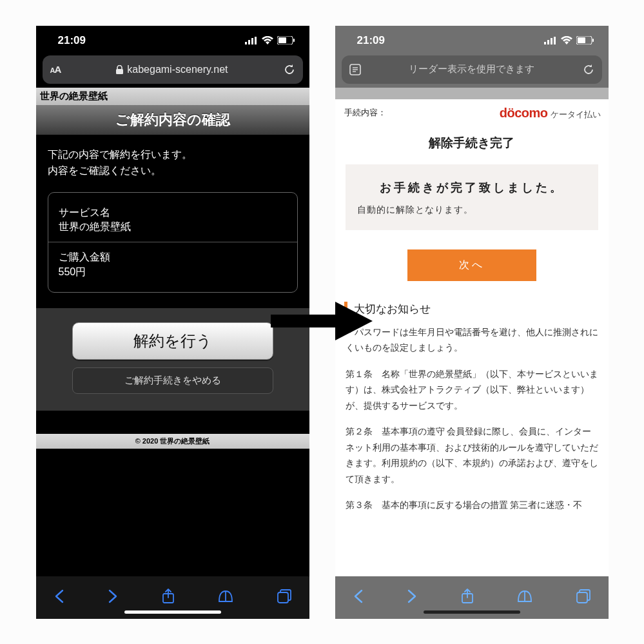  What do you see at coordinates (173, 360) in the screenshot?
I see `action-area: 解約を行う ご解約手続きをやめる` at bounding box center [173, 360].